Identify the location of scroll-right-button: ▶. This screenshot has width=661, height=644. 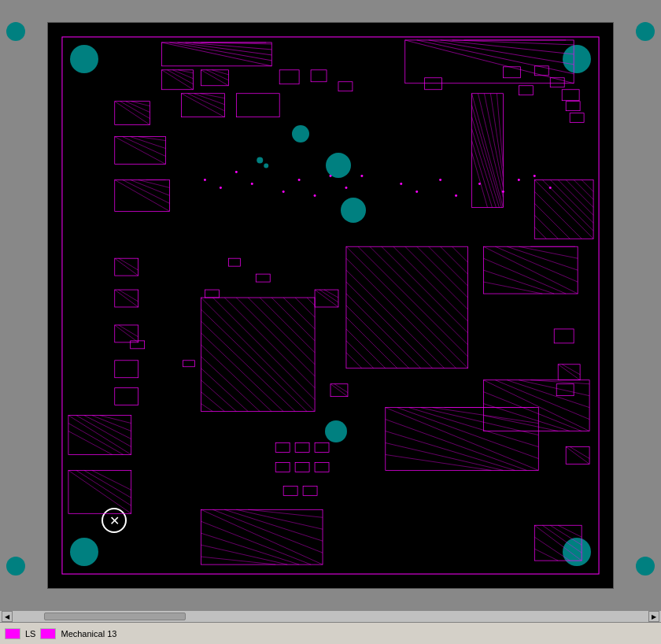
(654, 616).